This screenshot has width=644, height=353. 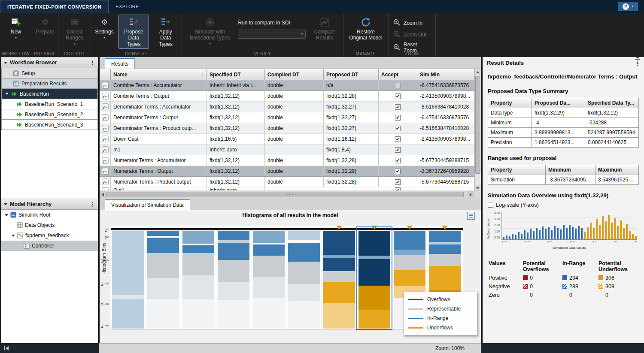 What do you see at coordinates (50, 215) in the screenshot?
I see `tree-item-simulink-root: Simulink Root` at bounding box center [50, 215].